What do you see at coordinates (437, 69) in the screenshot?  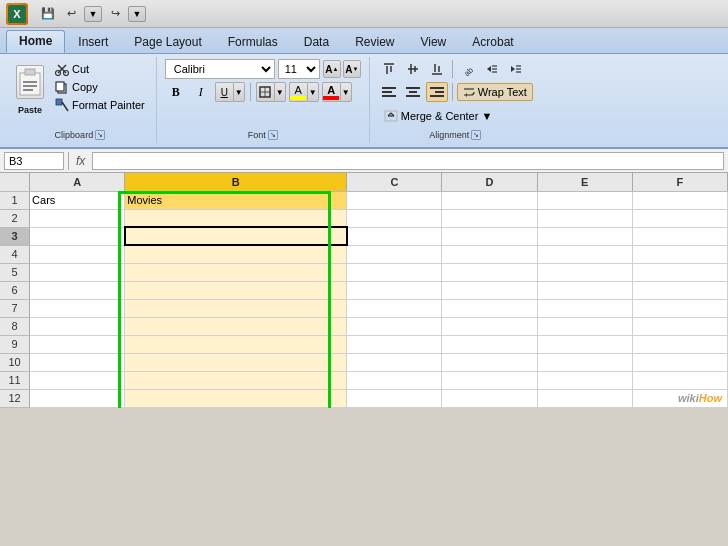 I see `align-bottom-button` at bounding box center [437, 69].